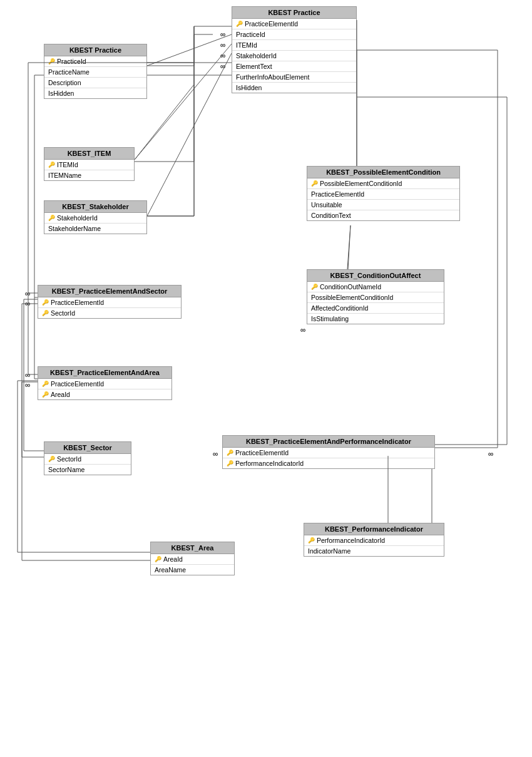 This screenshot has height=757, width=532. What do you see at coordinates (215, 454) in the screenshot?
I see `inf-label-10: ∞` at bounding box center [215, 454].